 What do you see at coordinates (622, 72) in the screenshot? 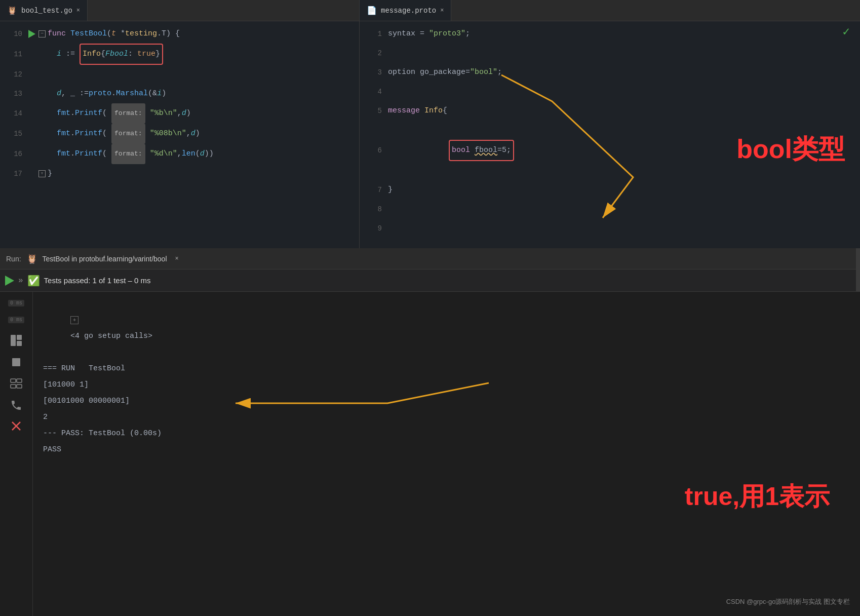
I see `right-line-3-content: option go_package="bool";` at bounding box center [622, 72].